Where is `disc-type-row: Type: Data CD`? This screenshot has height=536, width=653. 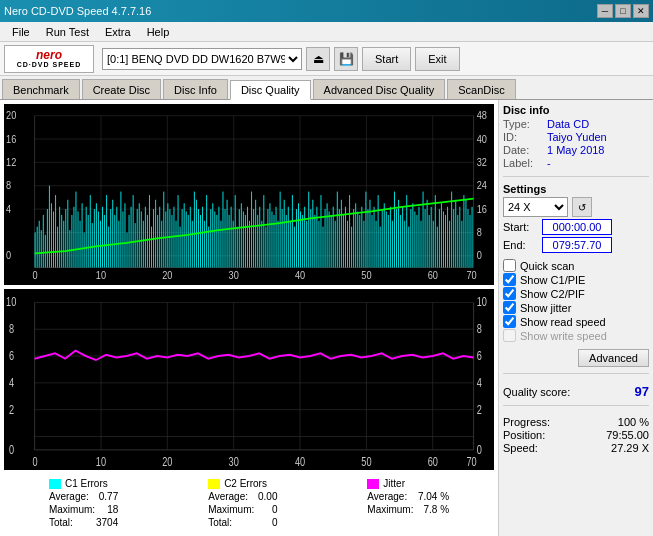
disc-type-row: Type: Data CD is located at coordinates (576, 124).